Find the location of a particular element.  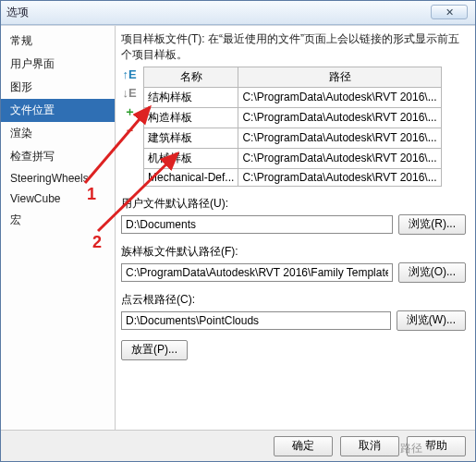

sidebar-item-macros: 宏 is located at coordinates (57, 220).